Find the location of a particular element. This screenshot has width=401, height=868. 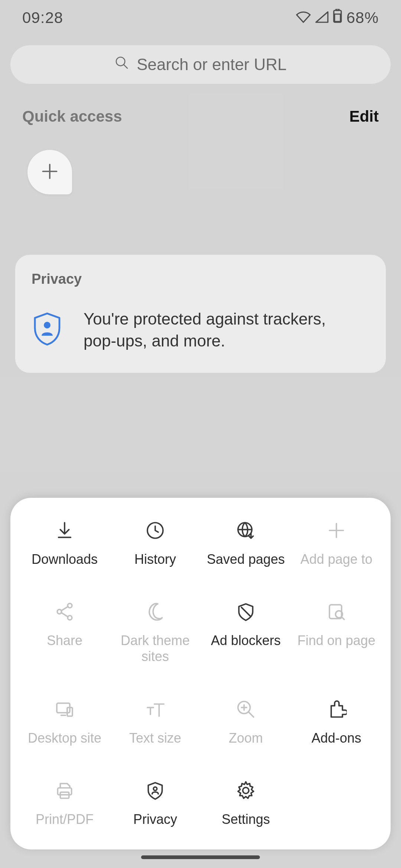

gear-icon is located at coordinates (246, 790).